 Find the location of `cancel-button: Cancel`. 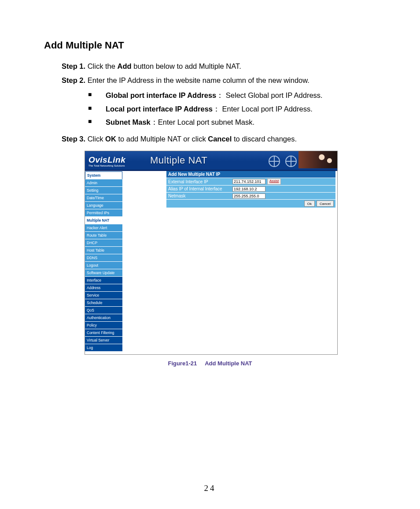

cancel-button: Cancel is located at coordinates (325, 204).